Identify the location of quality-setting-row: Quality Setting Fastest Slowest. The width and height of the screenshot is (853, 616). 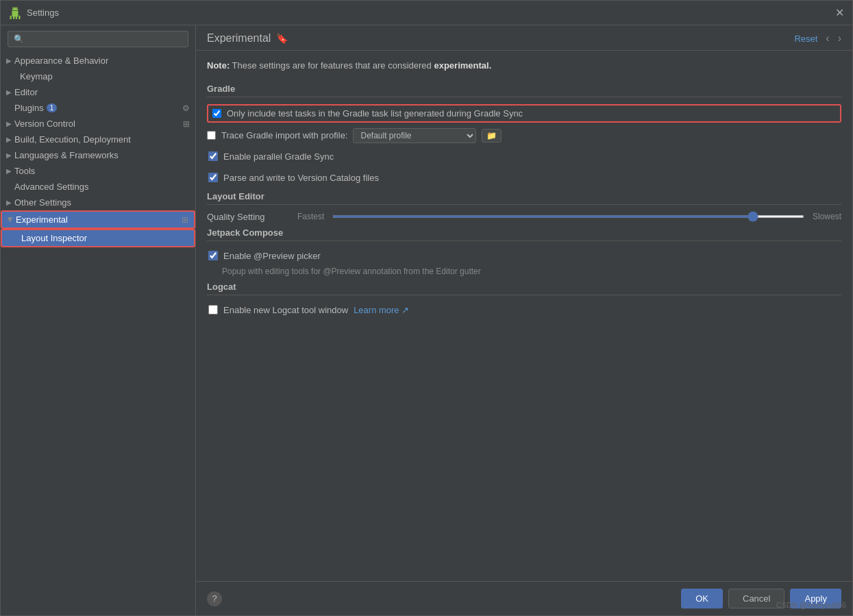
(524, 217).